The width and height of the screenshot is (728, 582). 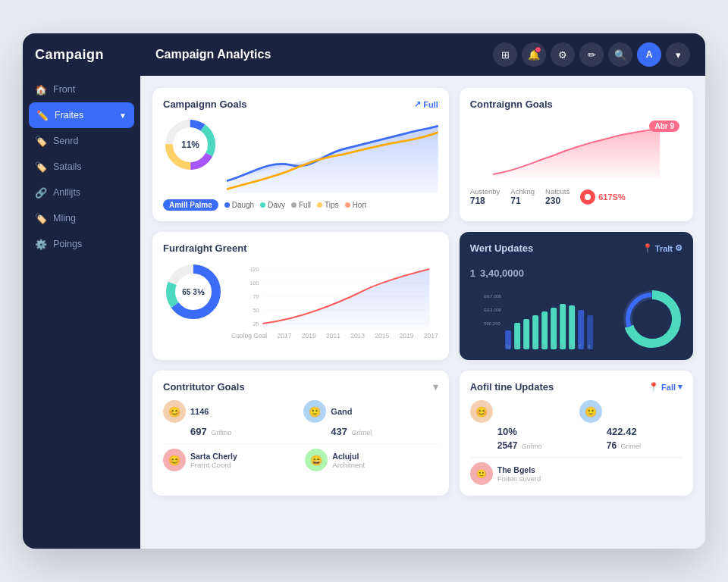 What do you see at coordinates (351, 432) in the screenshot?
I see `contributor-count-1: 437 Grimel` at bounding box center [351, 432].